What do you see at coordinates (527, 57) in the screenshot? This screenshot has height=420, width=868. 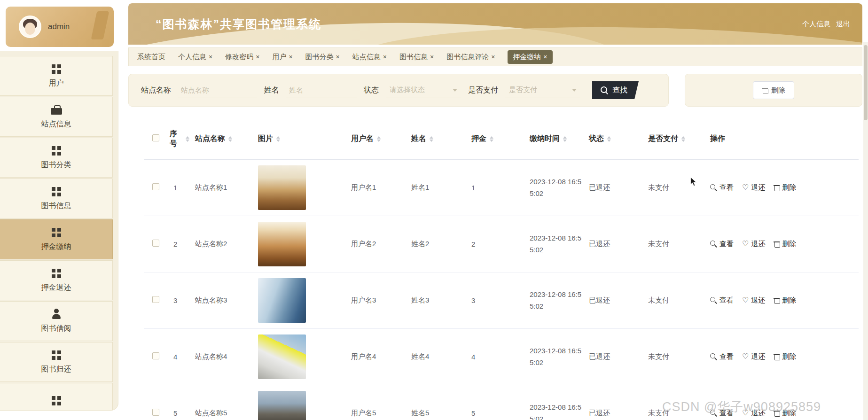 I see `tab-label: 押金缴纳` at bounding box center [527, 57].